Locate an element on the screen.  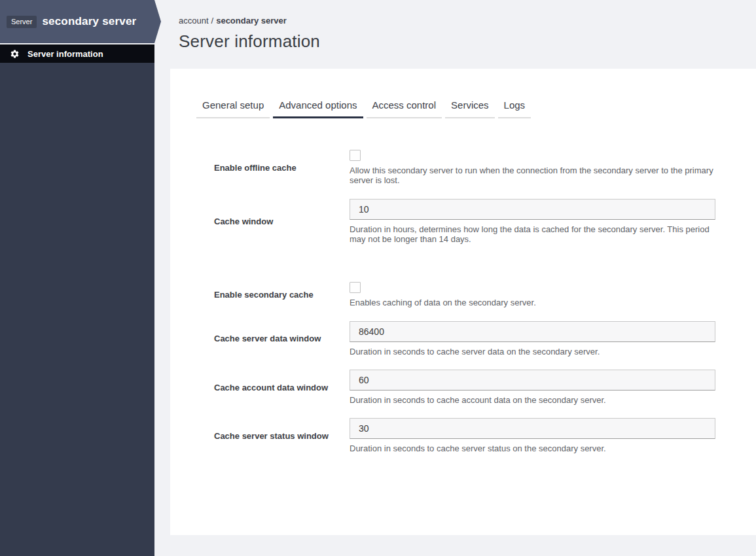
form-row-enable-secondary-cache: Enable secondary cache Enables caching o… is located at coordinates (465, 294).